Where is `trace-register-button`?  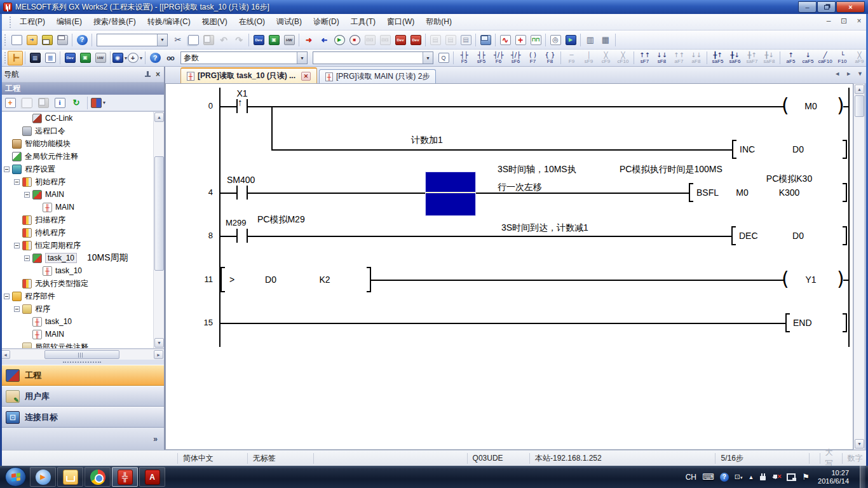 trace-register-button is located at coordinates (520, 39).